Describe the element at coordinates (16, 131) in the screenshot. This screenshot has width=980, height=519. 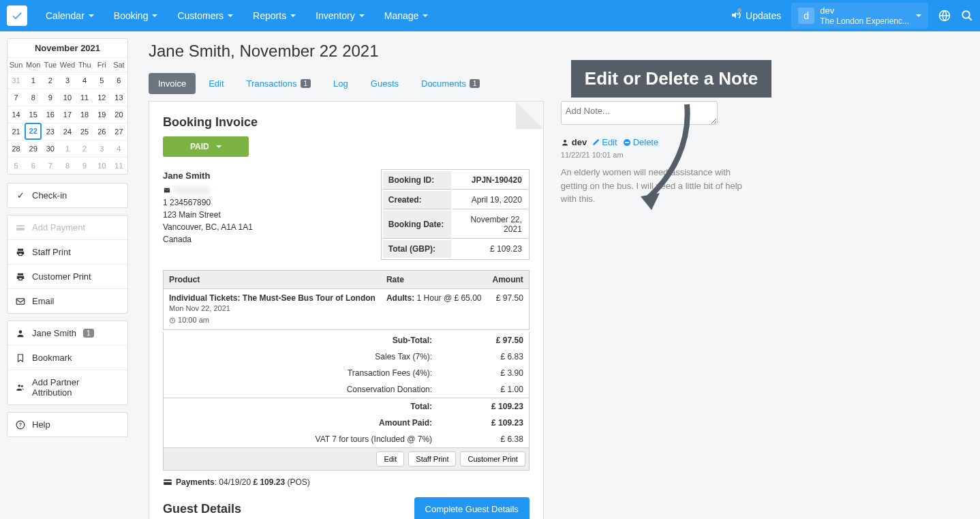
I see `calendar-day: 21` at that location.